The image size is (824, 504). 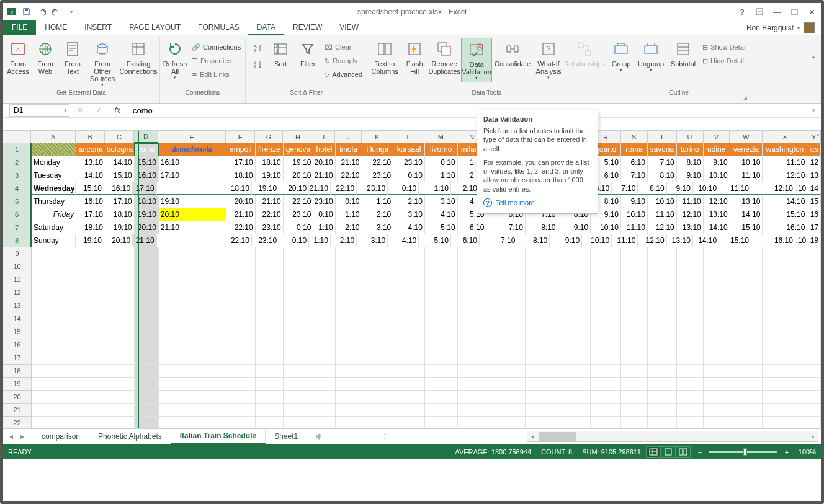 What do you see at coordinates (372, 241) in the screenshot?
I see `data-cell: 3:10` at bounding box center [372, 241].